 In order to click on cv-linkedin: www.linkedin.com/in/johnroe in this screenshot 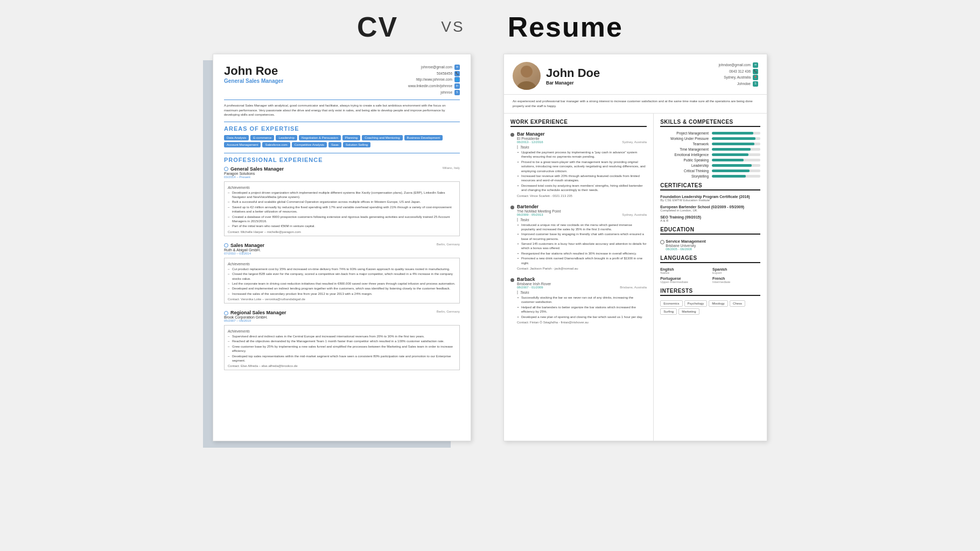, I will do `click(430, 86)`.